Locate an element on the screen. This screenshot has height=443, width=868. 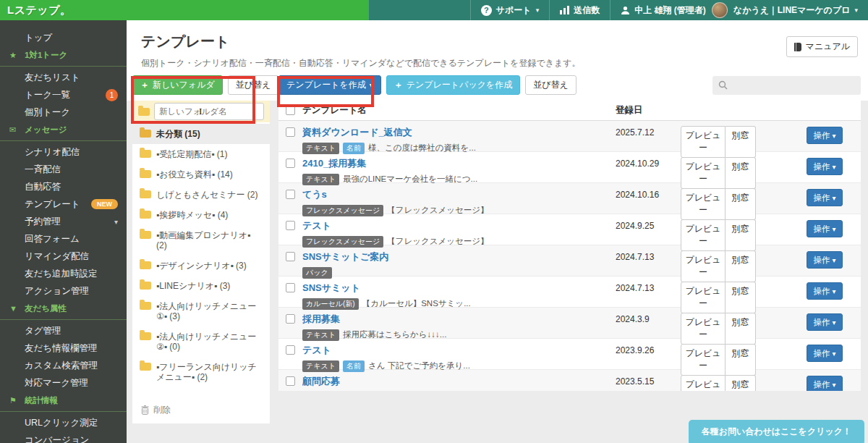
sidebar-item: 自動応答 is located at coordinates (64, 187).